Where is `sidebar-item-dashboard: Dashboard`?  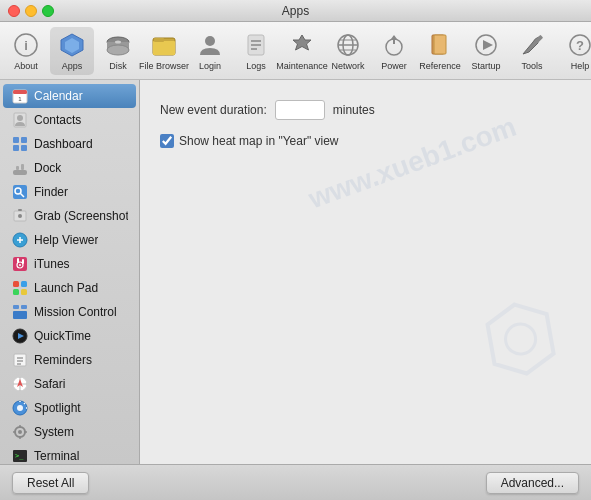
sidebar-item-dashboard: Dashboard is located at coordinates (70, 144).